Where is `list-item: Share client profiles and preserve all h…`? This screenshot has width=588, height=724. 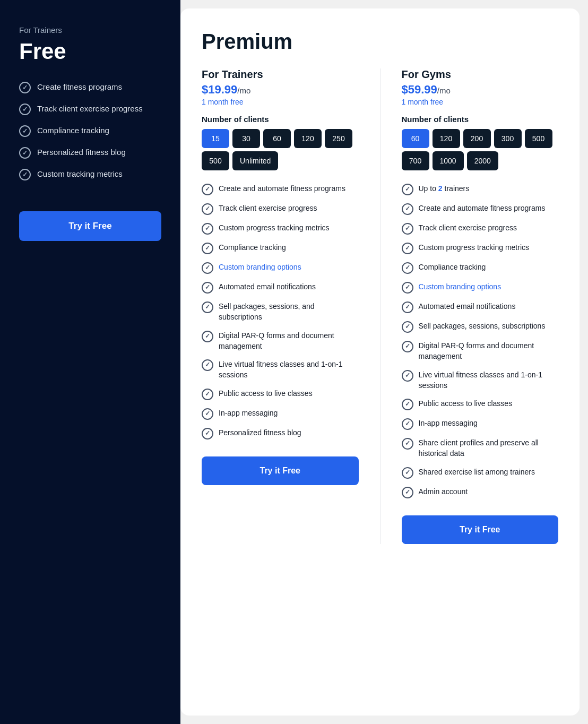 list-item: Share client profiles and preserve all h… is located at coordinates (480, 448).